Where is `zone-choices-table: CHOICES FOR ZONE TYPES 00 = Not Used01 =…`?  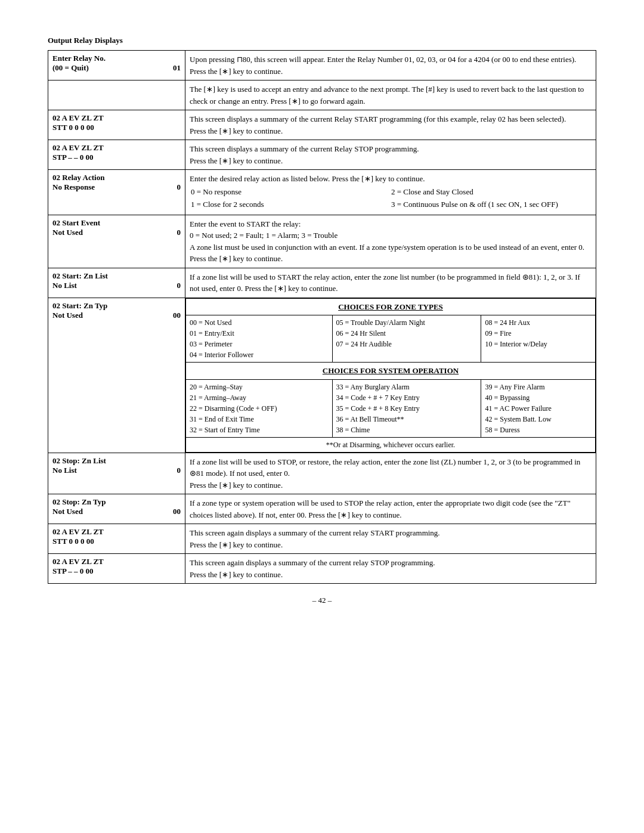 zone-choices-table: CHOICES FOR ZONE TYPES 00 = Not Used01 =… is located at coordinates (391, 376).